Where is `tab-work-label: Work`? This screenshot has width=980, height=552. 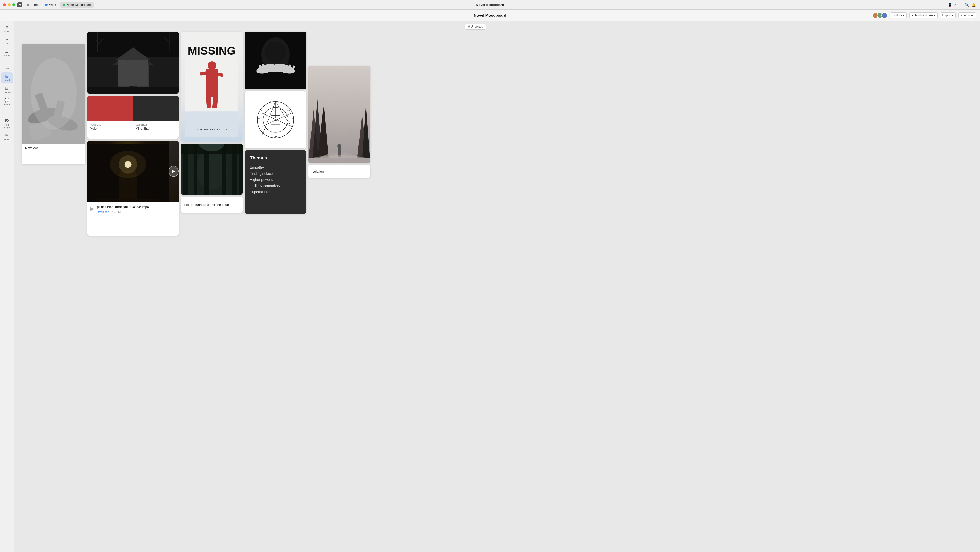
tab-work-label: Work is located at coordinates (52, 5).